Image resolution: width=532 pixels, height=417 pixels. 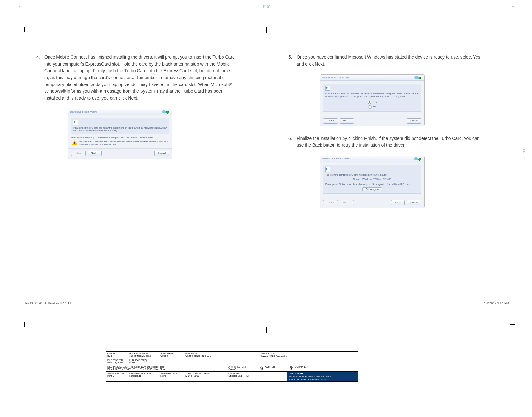 What do you see at coordinates (124, 143) in the screenshot?
I see `wizard-warning-text: Do NOT click "Next" until the "Found New…` at bounding box center [124, 143].